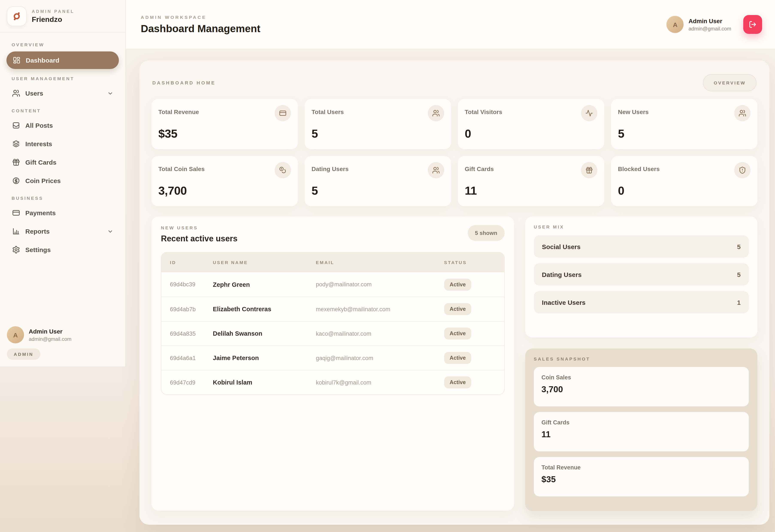 This screenshot has height=532, width=775. I want to click on role-badge: ADMIN, so click(24, 354).